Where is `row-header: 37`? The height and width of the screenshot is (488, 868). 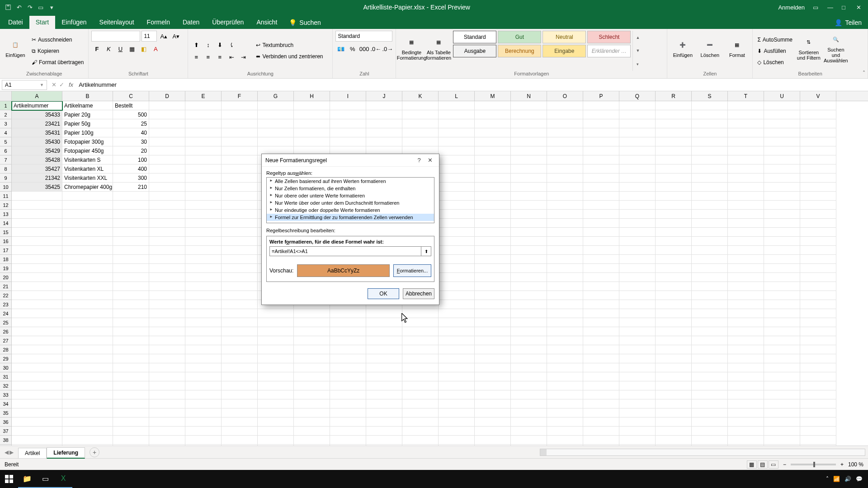
row-header: 37 is located at coordinates (6, 431).